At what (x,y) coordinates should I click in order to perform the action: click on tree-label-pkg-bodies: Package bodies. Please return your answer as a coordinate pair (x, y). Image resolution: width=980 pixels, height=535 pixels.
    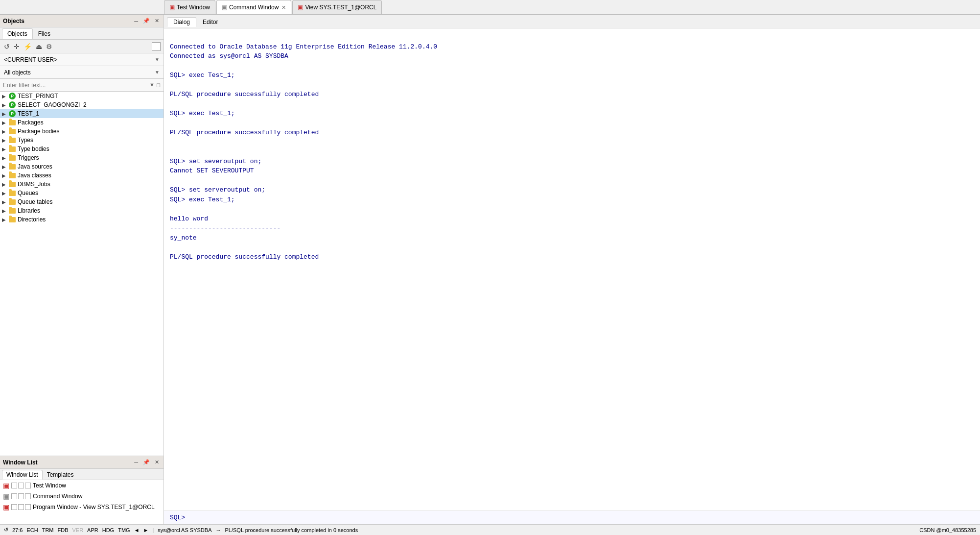
    Looking at the image, I should click on (38, 131).